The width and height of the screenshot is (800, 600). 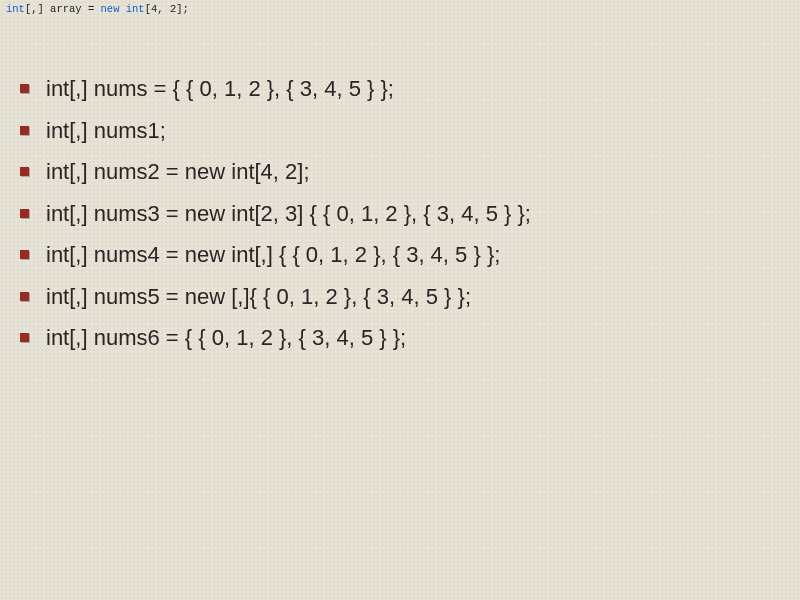 I want to click on code-header-token: [,] array =, so click(x=63, y=9).